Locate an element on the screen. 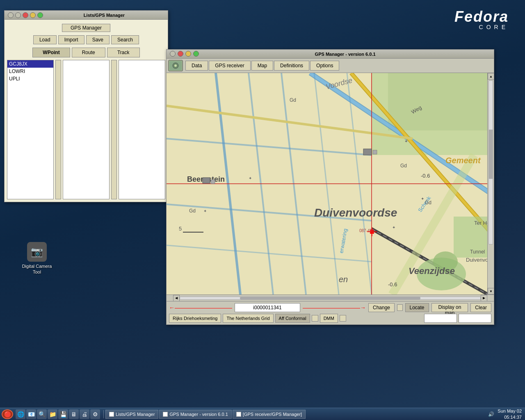 The height and width of the screenshot is (420, 525). start-button: 🔴 is located at coordinates (7, 414).